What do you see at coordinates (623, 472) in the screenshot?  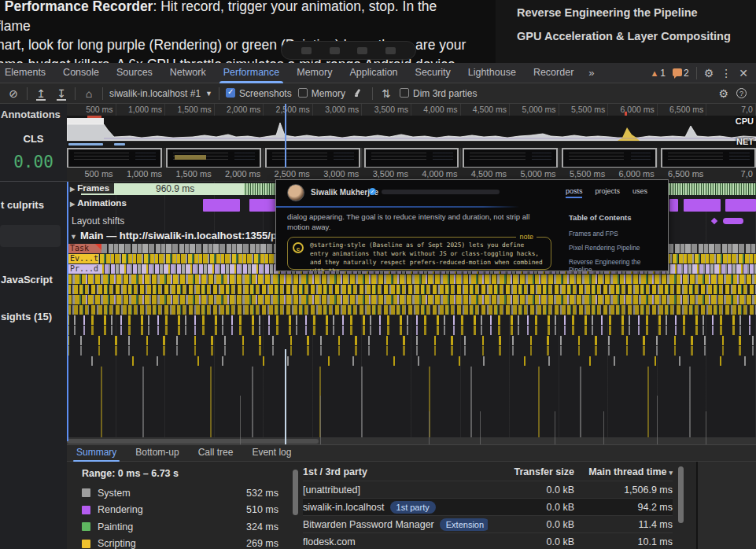 I see `col-main-thread-time: Main thread time▾` at bounding box center [623, 472].